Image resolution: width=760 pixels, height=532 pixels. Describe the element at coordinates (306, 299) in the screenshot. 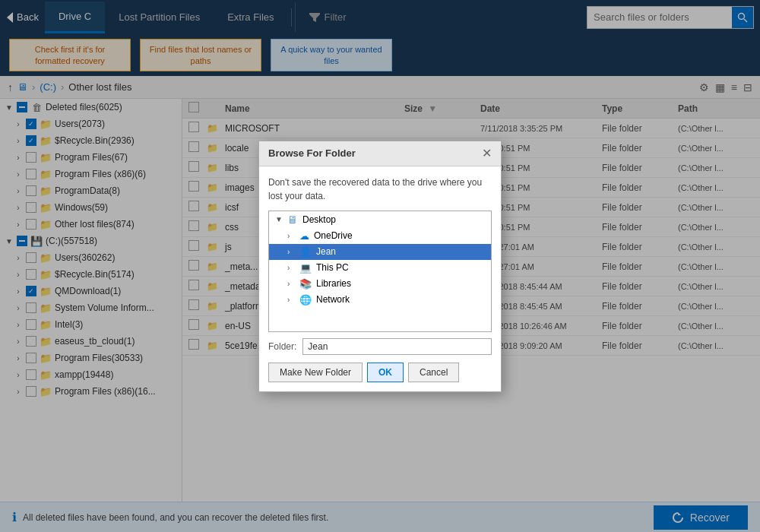

I see `network-icon: 🌐` at that location.